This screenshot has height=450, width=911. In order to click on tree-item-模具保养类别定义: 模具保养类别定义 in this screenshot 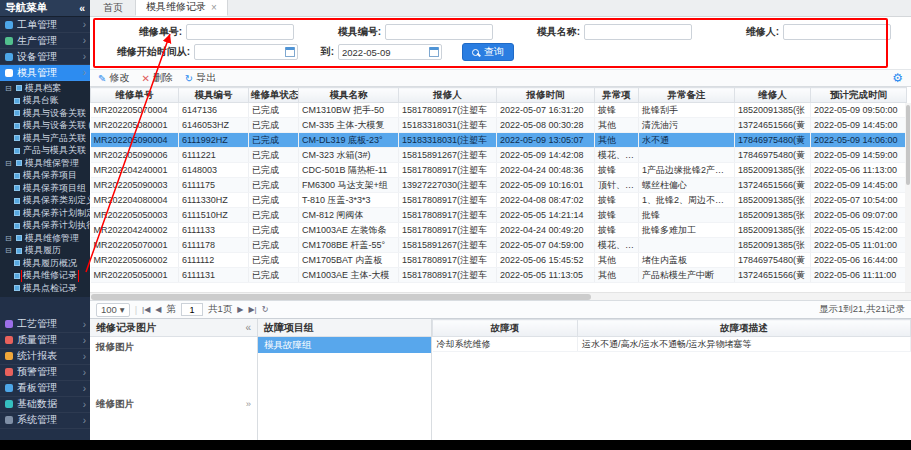, I will do `click(45, 202)`.